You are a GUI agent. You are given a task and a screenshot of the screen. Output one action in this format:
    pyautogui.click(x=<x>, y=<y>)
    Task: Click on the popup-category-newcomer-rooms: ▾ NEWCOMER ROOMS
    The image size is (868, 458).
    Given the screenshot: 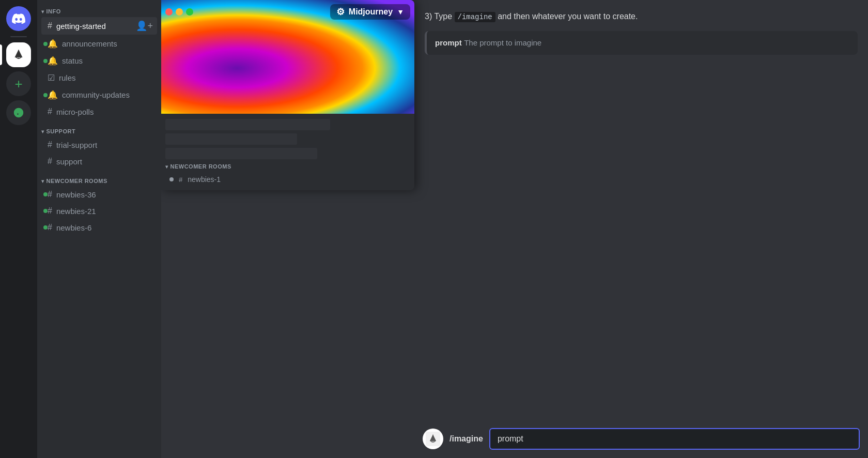 What is the action you would take?
    pyautogui.click(x=288, y=166)
    